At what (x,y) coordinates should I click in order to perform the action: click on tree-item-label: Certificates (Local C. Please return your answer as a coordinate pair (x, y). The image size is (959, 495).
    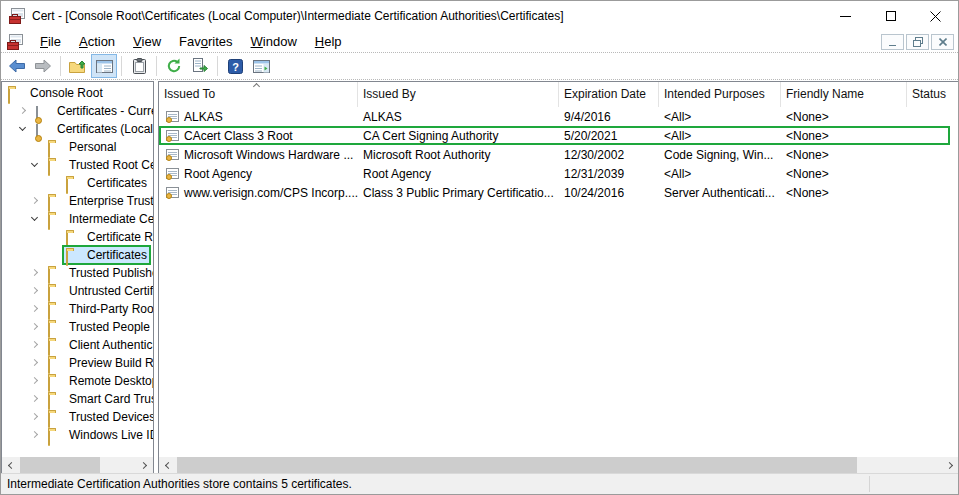
    Looking at the image, I should click on (105, 129).